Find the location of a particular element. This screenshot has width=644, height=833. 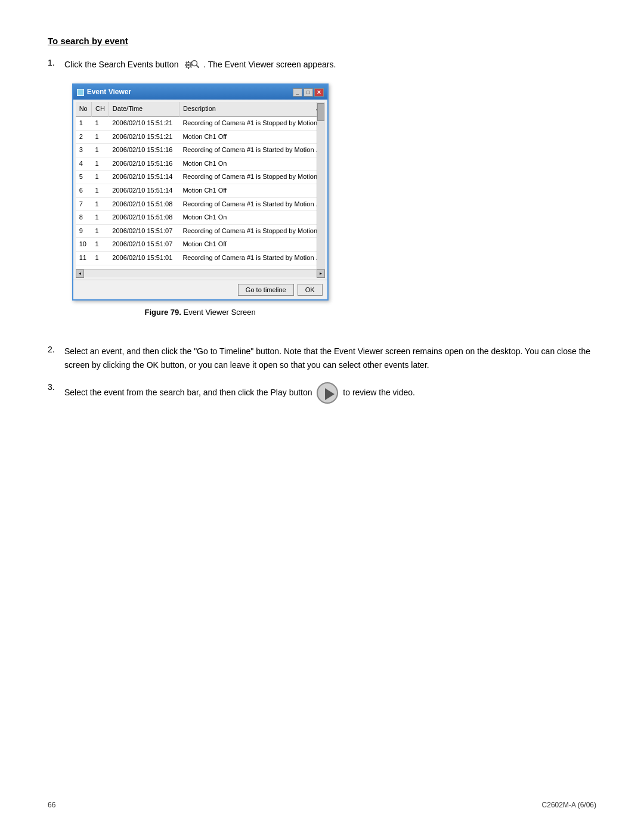

go-to-timeline-button: Go to timeline is located at coordinates (266, 290).